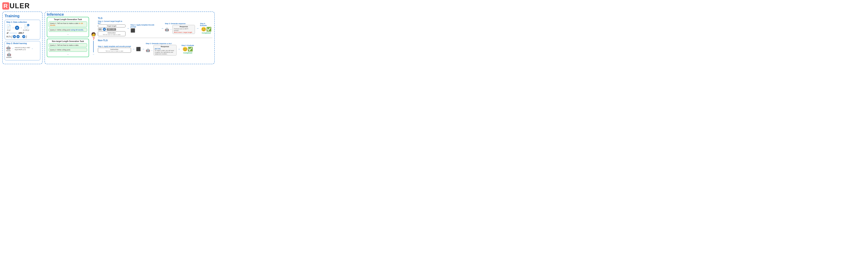 Image resolution: width=868 pixels, height=256 pixels. Describe the element at coordinates (206, 25) in the screenshot. I see `tlg-step4-label: Step 4: Evaluate` at that location.